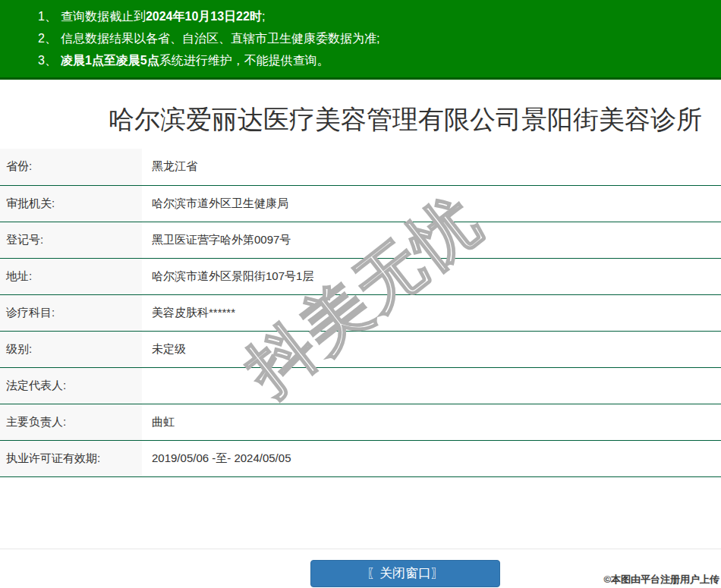 This screenshot has width=721, height=588. What do you see at coordinates (71, 422) in the screenshot?
I see `row-label: 主要负责人:` at bounding box center [71, 422].